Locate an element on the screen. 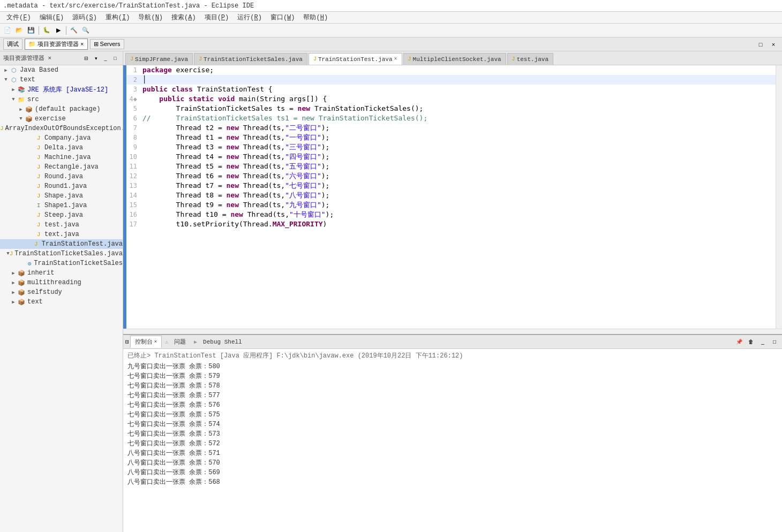  tree-item-trainstationticketsales-class: ⊙ TrainStationTicketSales is located at coordinates (61, 263).